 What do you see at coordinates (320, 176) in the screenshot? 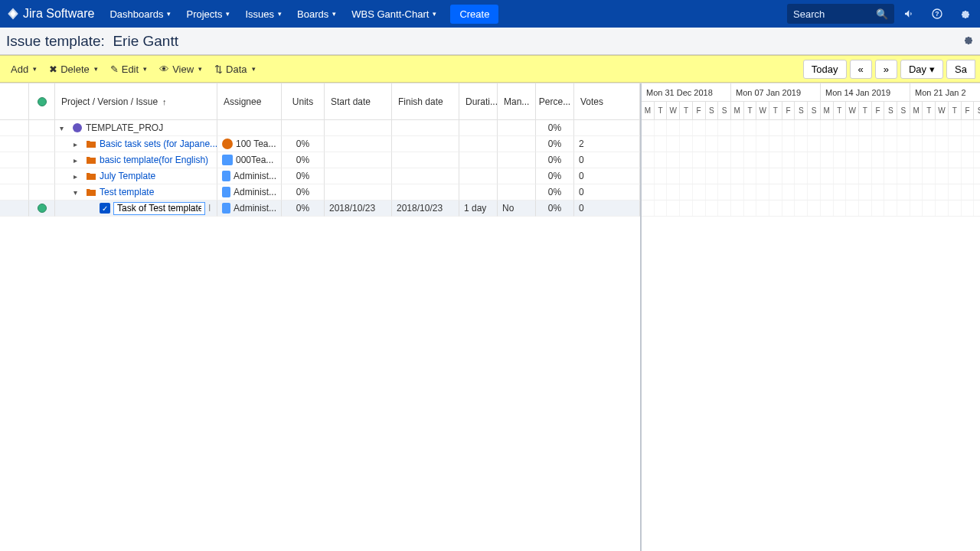
I see `table-row: ▸July TemplateAdminist...0%0%0` at bounding box center [320, 176].